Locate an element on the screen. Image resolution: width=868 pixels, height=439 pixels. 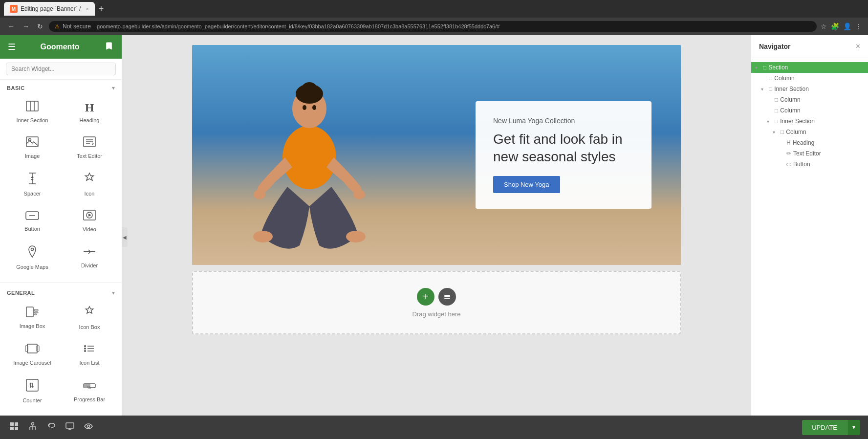
widget-google-maps-label: Google Maps is located at coordinates (32, 267).